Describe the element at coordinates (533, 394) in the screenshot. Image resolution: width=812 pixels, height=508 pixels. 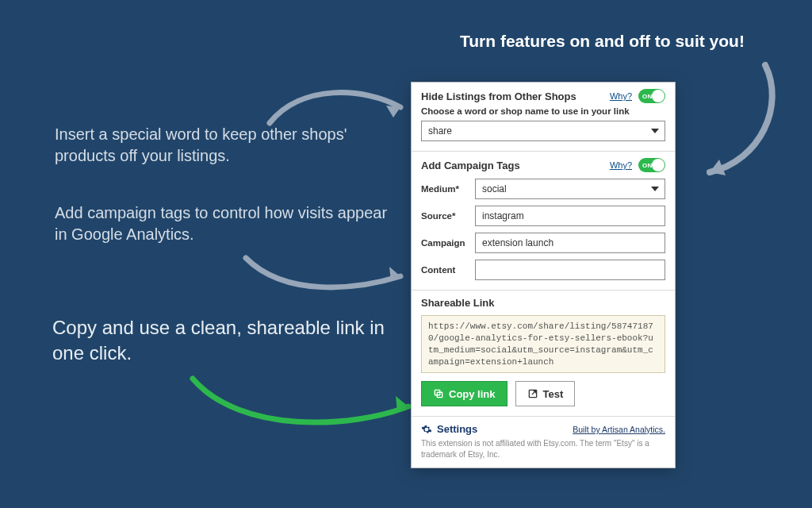
I see `external-link-icon` at that location.